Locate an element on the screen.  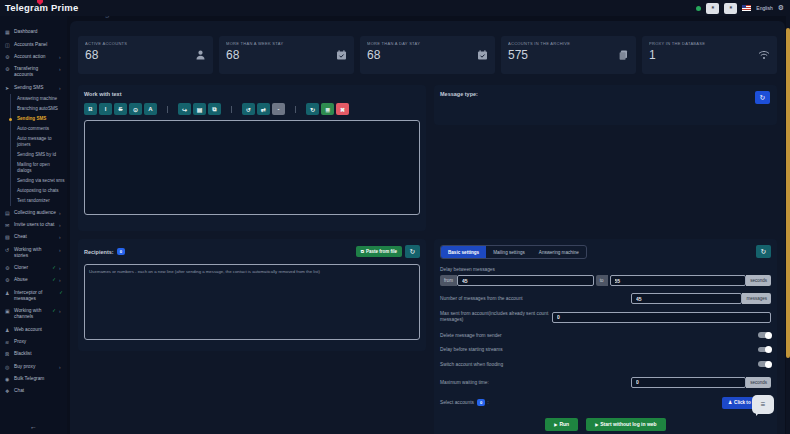
sidebar-item-buy-proxy: ◎Buy proxy› is located at coordinates (34, 366).